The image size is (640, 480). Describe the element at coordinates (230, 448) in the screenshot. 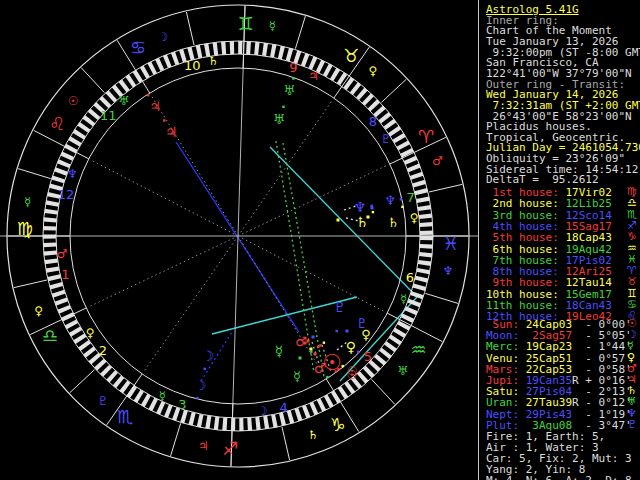

I see `wheel-sign-glyph-sagittarius: ♐` at that location.